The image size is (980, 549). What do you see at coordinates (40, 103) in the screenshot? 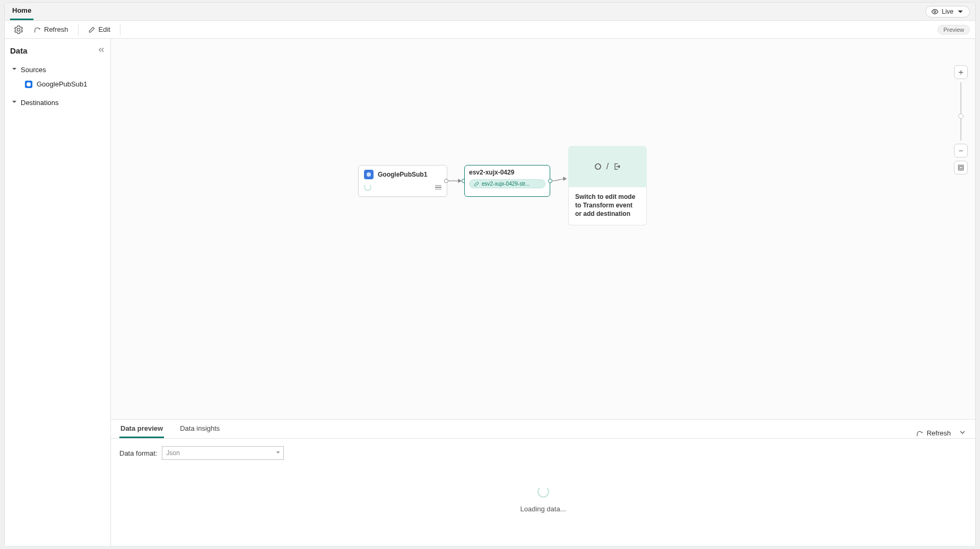
I see `tree-group-destinations-label: Destinations` at bounding box center [40, 103].